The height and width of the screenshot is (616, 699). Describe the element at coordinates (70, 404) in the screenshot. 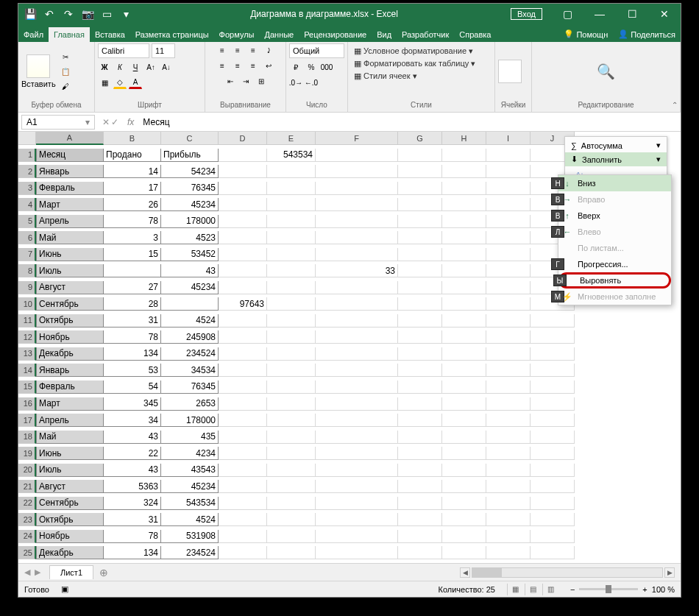

I see `cell: Март` at that location.